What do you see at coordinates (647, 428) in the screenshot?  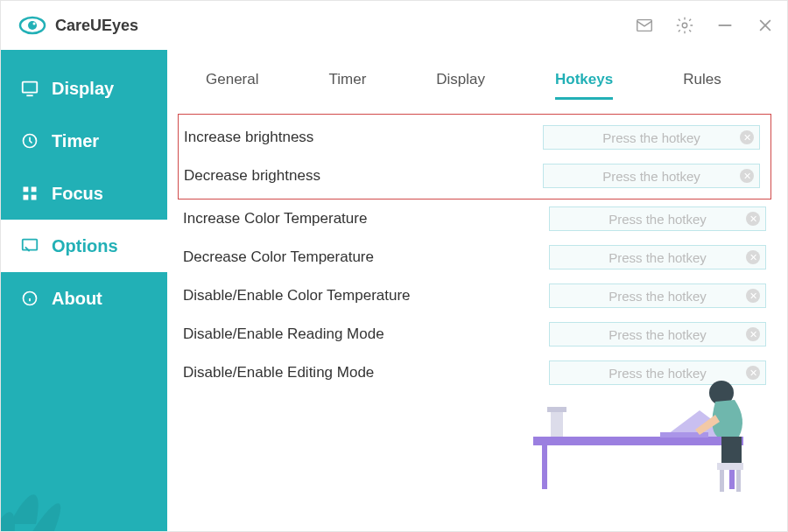 I see `person-desk-illustration-icon` at bounding box center [647, 428].